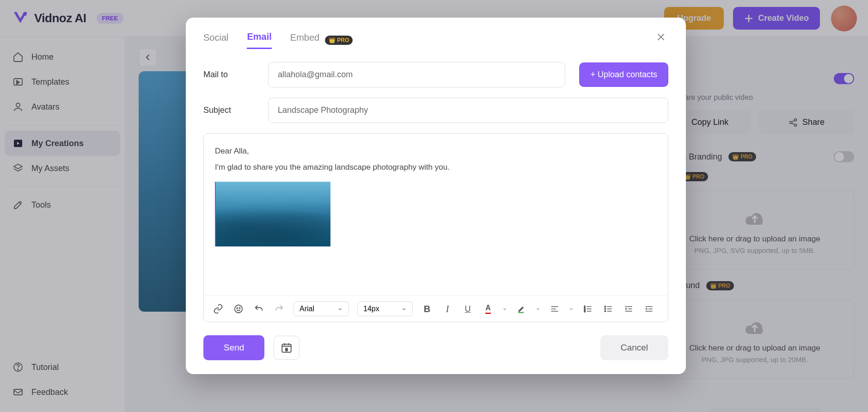 The width and height of the screenshot is (868, 412). What do you see at coordinates (259, 40) in the screenshot?
I see `tab-email: Email` at bounding box center [259, 40].